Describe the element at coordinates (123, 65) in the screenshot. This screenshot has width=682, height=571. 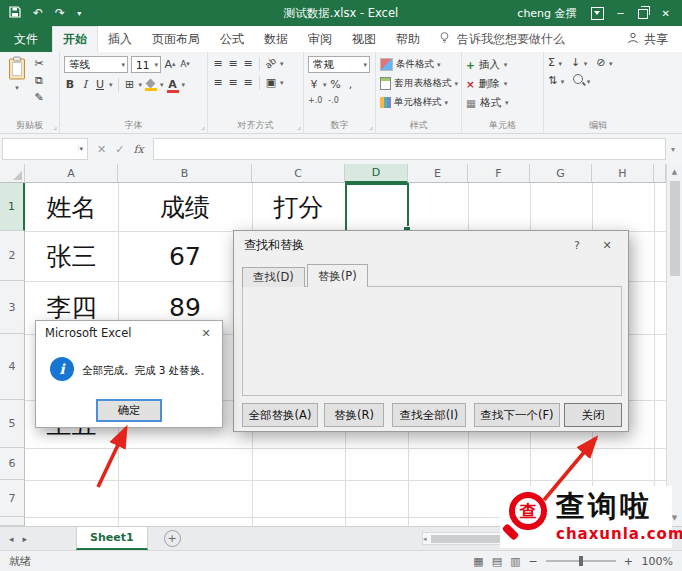
I see `font-name-dropdown-icon: ▾` at that location.